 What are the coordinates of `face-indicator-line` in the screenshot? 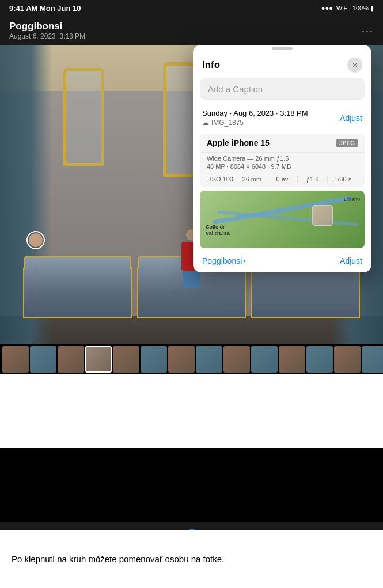 It's located at (36, 299).